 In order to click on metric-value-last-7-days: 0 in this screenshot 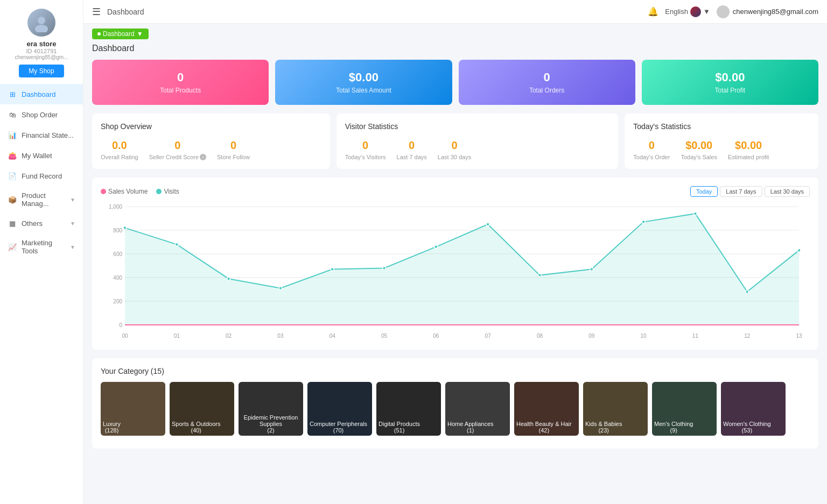, I will do `click(412, 145)`.